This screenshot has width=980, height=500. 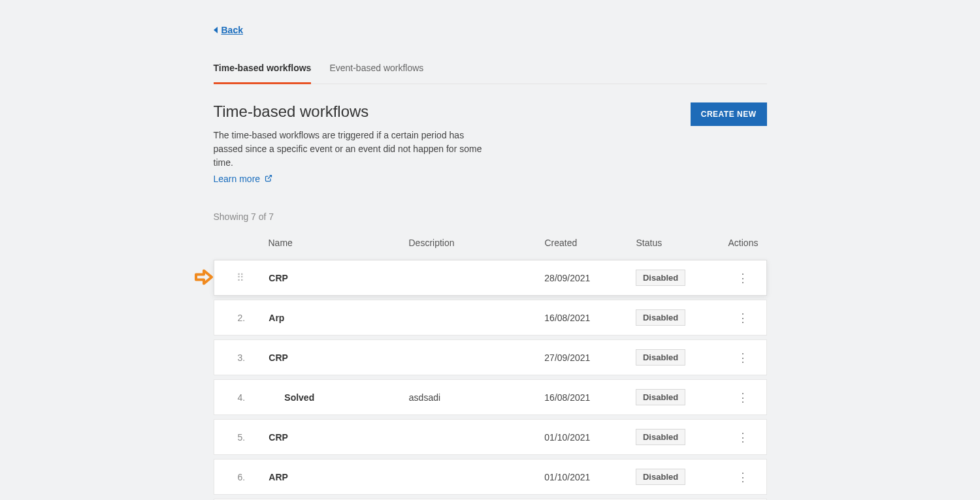 I want to click on table-row: 4. Solved asdsadi 16/08/2021 Disabled ⋮, so click(x=490, y=397).